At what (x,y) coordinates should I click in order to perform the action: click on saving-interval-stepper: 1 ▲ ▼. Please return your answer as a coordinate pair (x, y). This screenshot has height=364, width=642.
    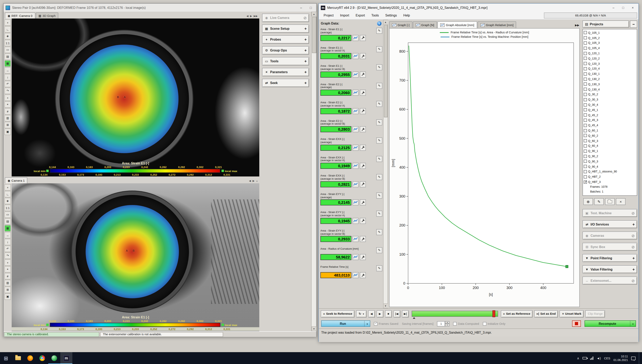
    Looking at the image, I should click on (443, 324).